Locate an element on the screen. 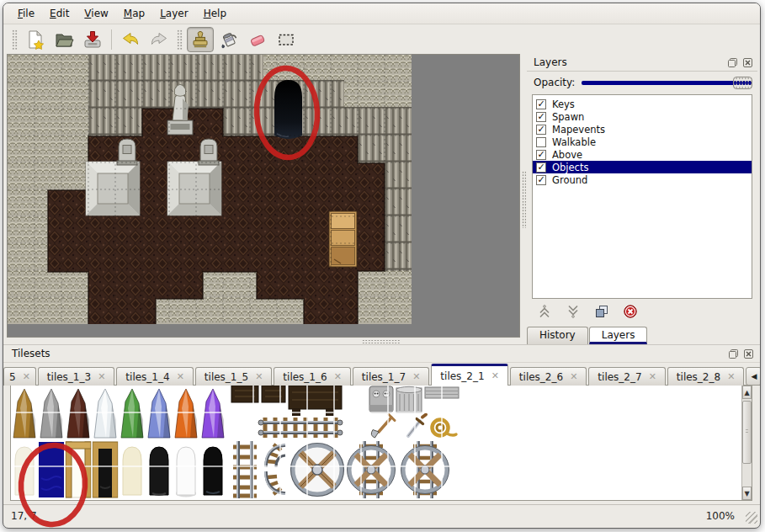 The image size is (765, 532). save-button is located at coordinates (93, 40).